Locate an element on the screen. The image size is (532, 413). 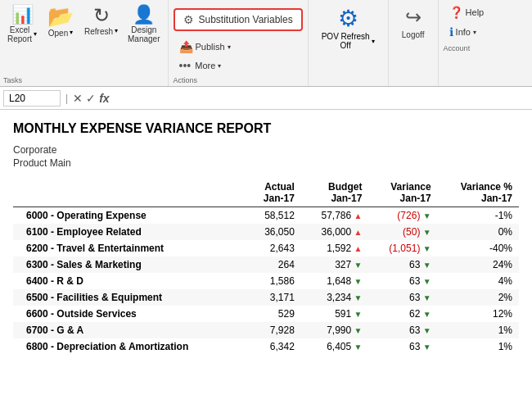
row-label: 6200 - Travel & Entertainment is located at coordinates (129, 248).